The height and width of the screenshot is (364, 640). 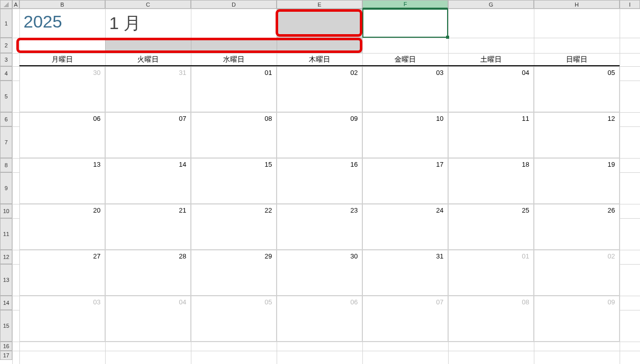 What do you see at coordinates (268, 256) in the screenshot?
I see `calendar-date: 29` at bounding box center [268, 256].